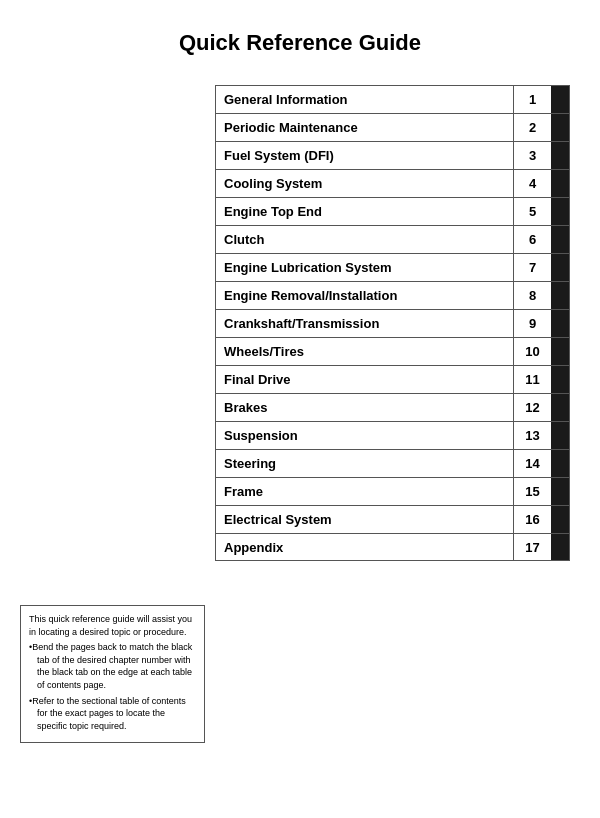  Describe the element at coordinates (112, 674) in the screenshot. I see `note-box: This quick reference guide will assist y…` at that location.